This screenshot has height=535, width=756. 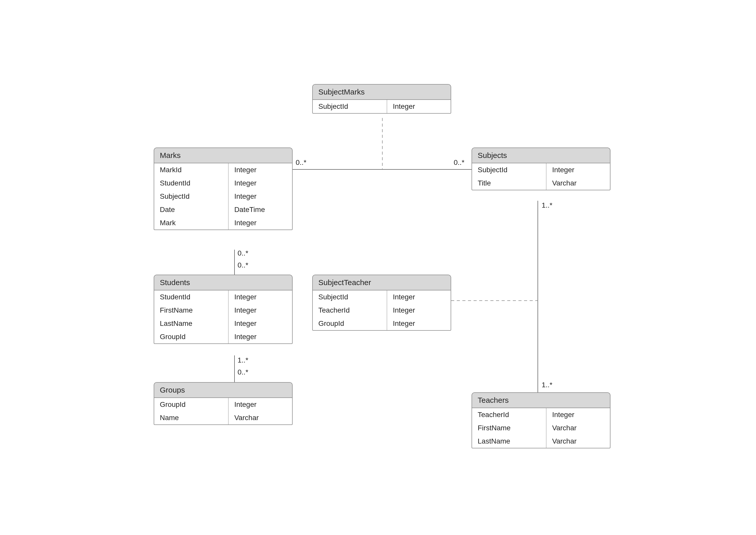 I want to click on field-name: Mark, so click(x=191, y=223).